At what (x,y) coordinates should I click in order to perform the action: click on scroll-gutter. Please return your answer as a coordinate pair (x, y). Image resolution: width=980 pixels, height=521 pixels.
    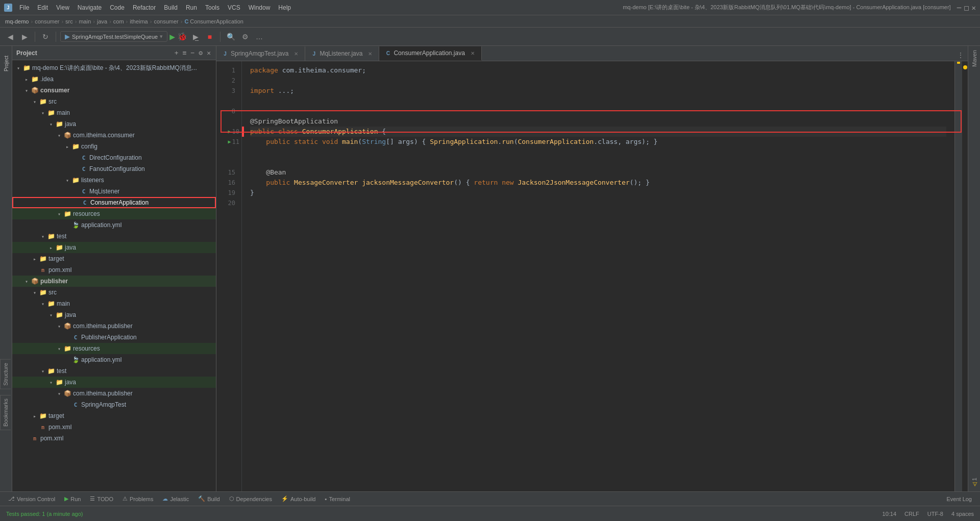
    Looking at the image, I should click on (958, 277).